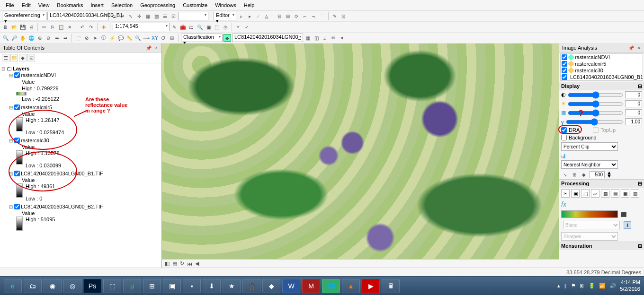 This screenshot has width=644, height=295. I want to click on ia-layer-2: rastercalc30, so click(589, 70).